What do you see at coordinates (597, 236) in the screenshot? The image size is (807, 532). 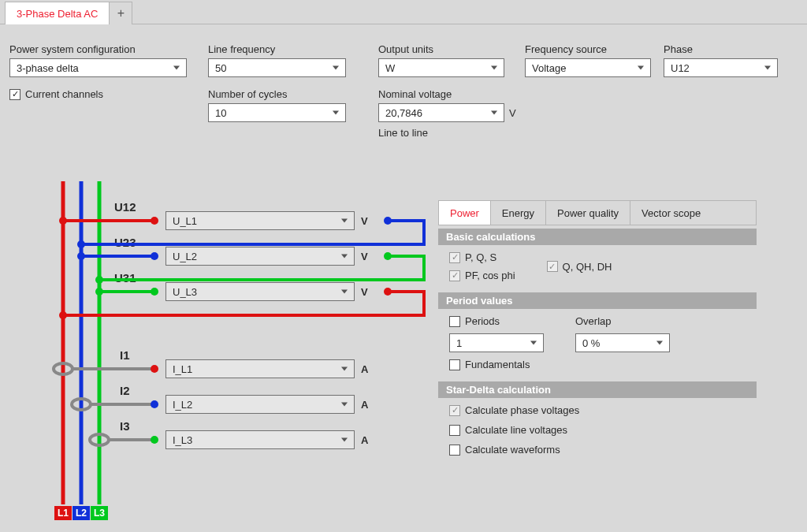 I see `basic-calc-header: Basic calculations` at bounding box center [597, 236].